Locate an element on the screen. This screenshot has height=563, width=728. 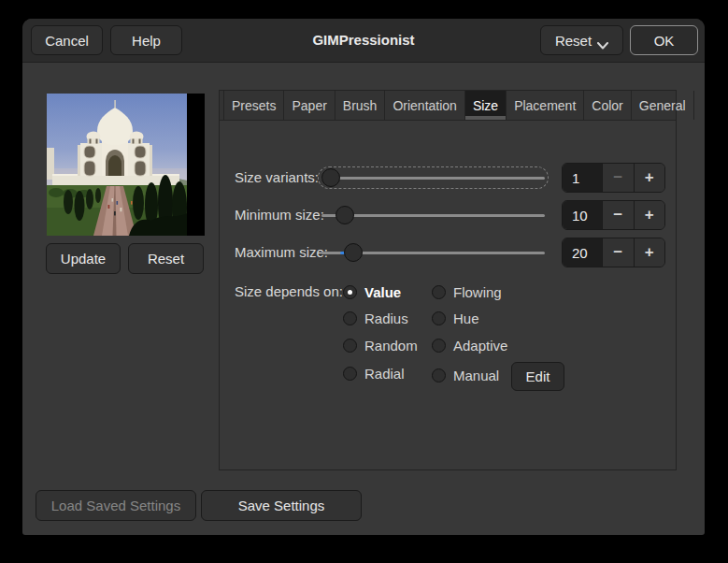
radio-manual: Manual is located at coordinates (465, 375).